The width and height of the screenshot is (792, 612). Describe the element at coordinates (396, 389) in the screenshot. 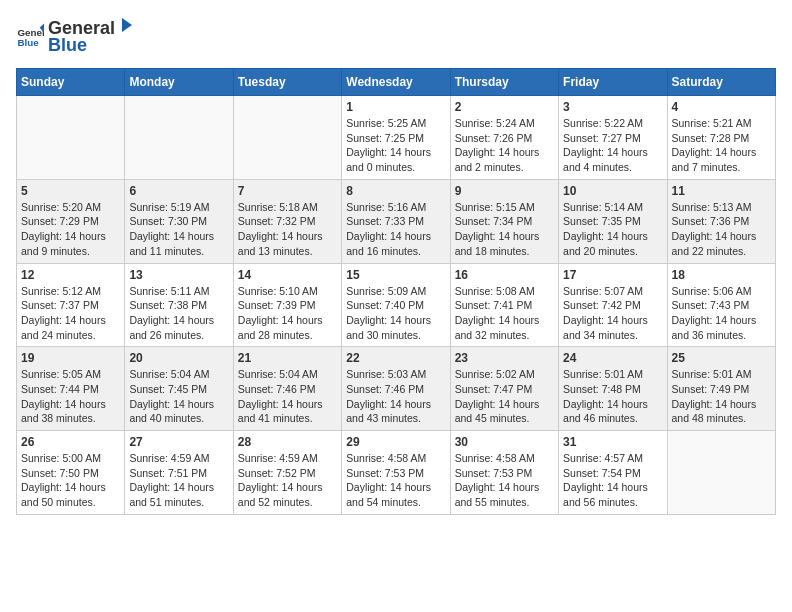

I see `calendar-cell: 22Sunrise: 5:03 AM Sunset: 7:46 PM Dayli…` at that location.